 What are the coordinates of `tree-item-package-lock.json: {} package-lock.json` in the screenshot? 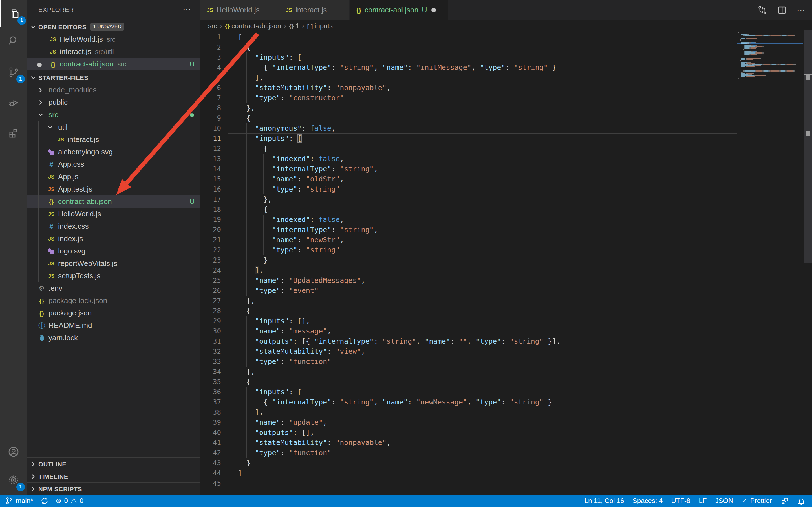 It's located at (114, 301).